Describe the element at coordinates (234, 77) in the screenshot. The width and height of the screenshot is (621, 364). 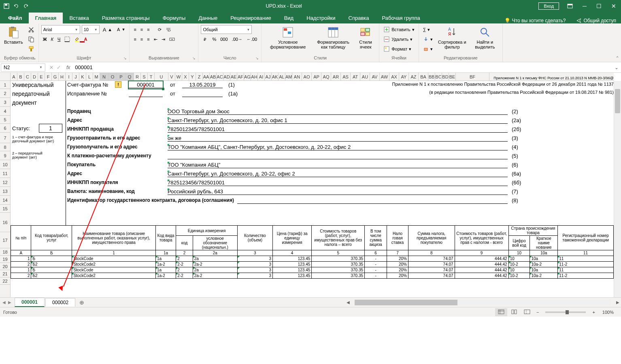
I see `col-header-AE: AE` at that location.